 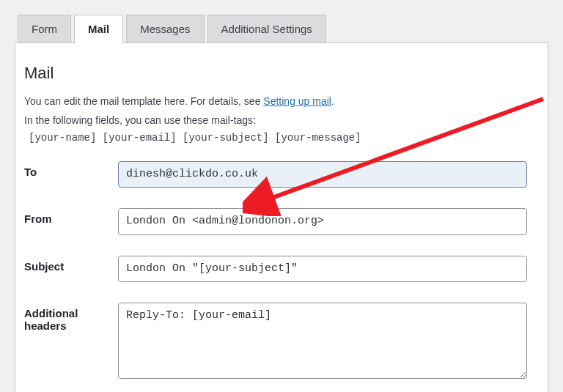 I want to click on setup-mail-link: Setting up mail, so click(x=298, y=101).